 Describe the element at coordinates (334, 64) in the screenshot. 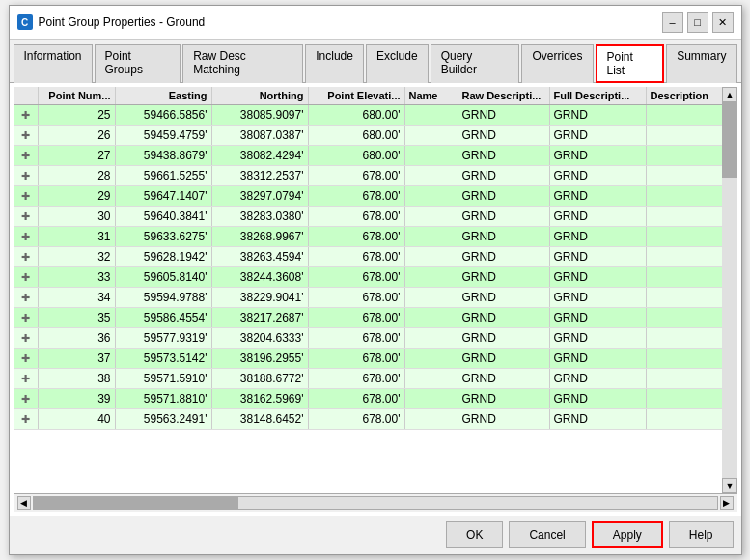

I see `tab-include: Include` at that location.